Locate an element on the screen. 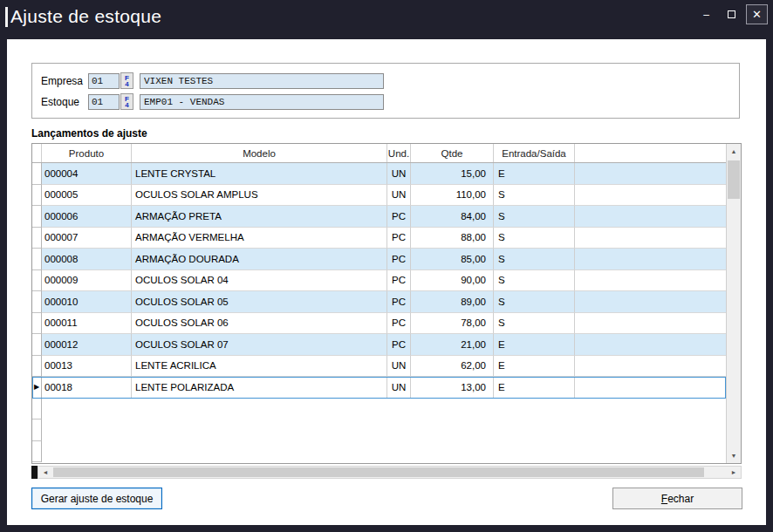 This screenshot has height=532, width=773. cell-modelo: ARMAÇÃO VERMELHA is located at coordinates (260, 239).